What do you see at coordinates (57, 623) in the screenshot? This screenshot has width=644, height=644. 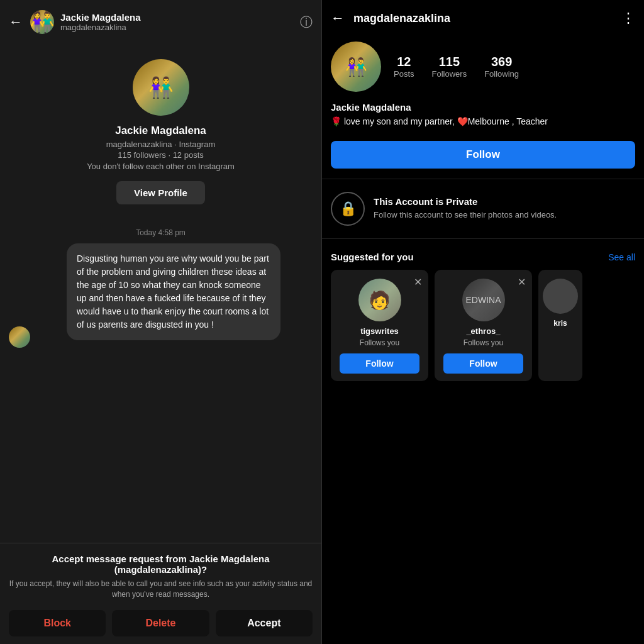 I see `block-button: Block` at bounding box center [57, 623].